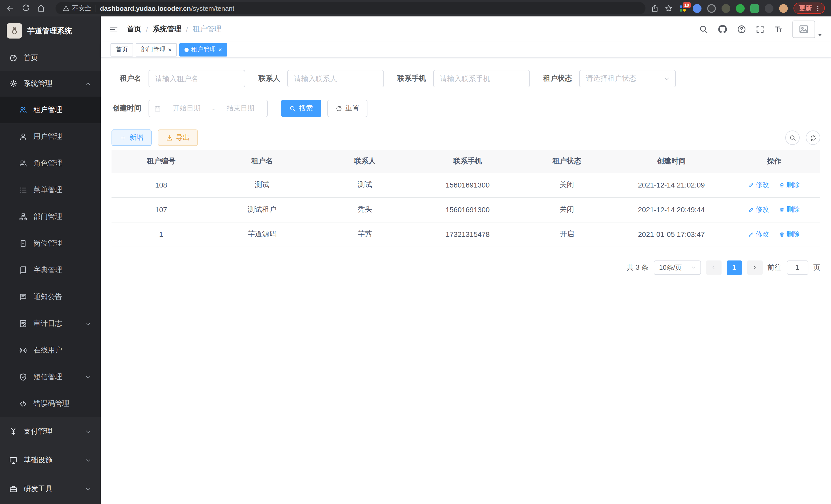 Image resolution: width=831 pixels, height=504 pixels. I want to click on sidebar-item-sms: 短信管理, so click(51, 377).